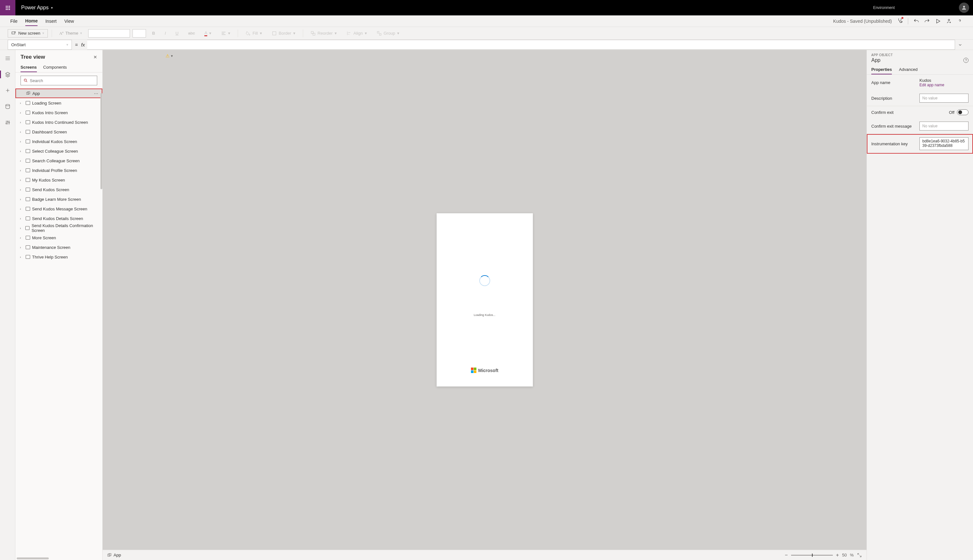 The image size is (973, 560). Describe the element at coordinates (8, 8) in the screenshot. I see `app-launcher-button` at that location.